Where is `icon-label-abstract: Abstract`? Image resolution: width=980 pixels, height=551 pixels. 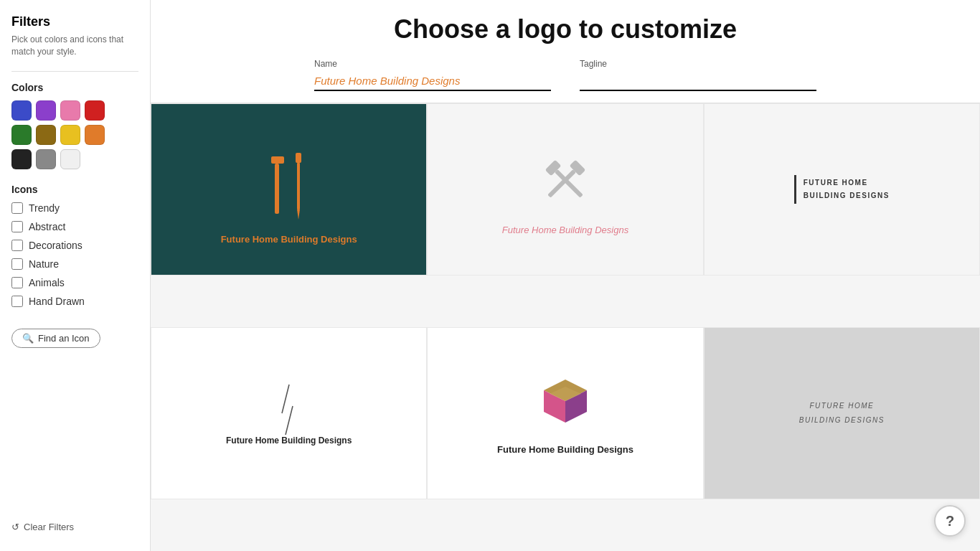
icon-label-abstract: Abstract is located at coordinates (47, 227).